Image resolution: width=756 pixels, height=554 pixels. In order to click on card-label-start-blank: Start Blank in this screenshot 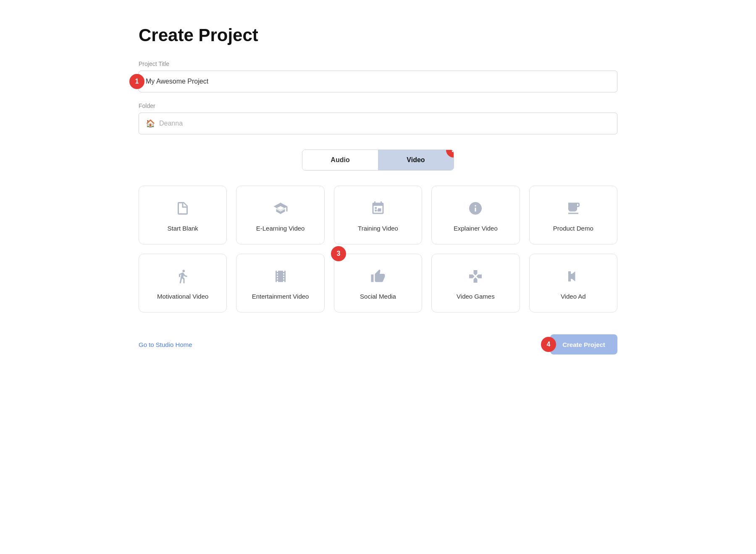, I will do `click(183, 228)`.